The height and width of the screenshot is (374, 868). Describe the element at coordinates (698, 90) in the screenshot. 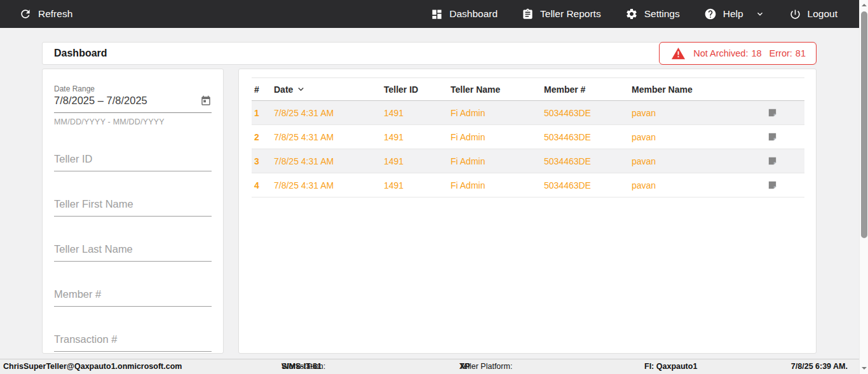

I see `col-header-member-name: Member Name` at that location.